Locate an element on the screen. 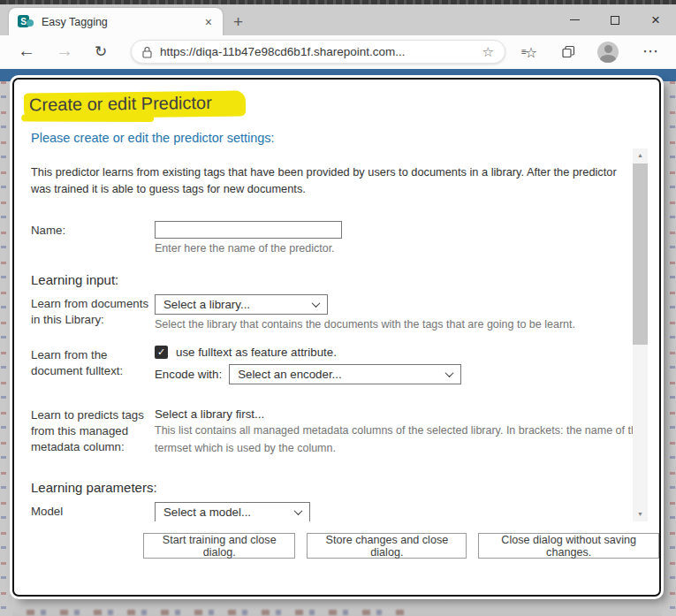  fulltext-checkbox-label: use fulltext as feature attribute. is located at coordinates (256, 352).